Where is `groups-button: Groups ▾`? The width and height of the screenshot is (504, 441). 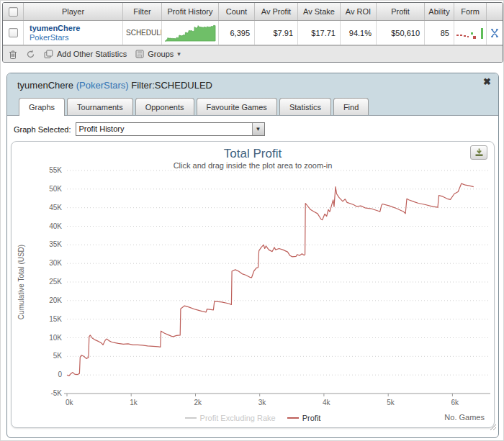 groups-button: Groups ▾ is located at coordinates (158, 54).